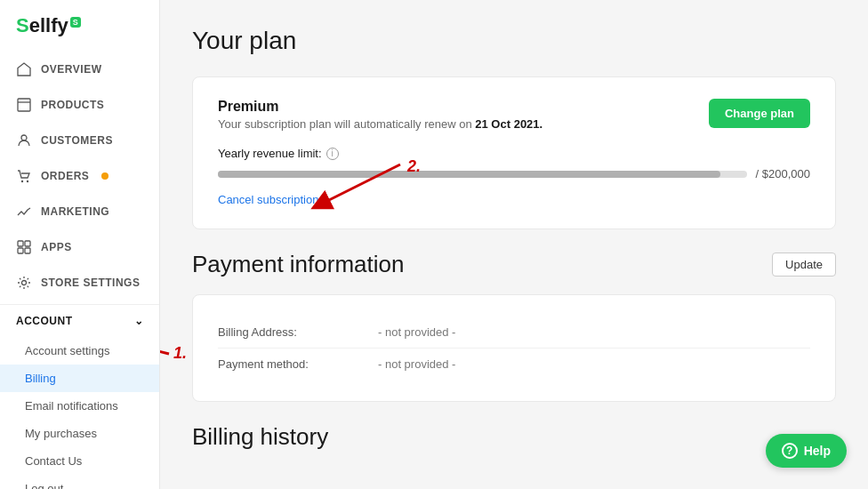 This screenshot has height=489, width=868. What do you see at coordinates (514, 364) in the screenshot?
I see `payment-method-row: Payment method: - not provided -` at bounding box center [514, 364].